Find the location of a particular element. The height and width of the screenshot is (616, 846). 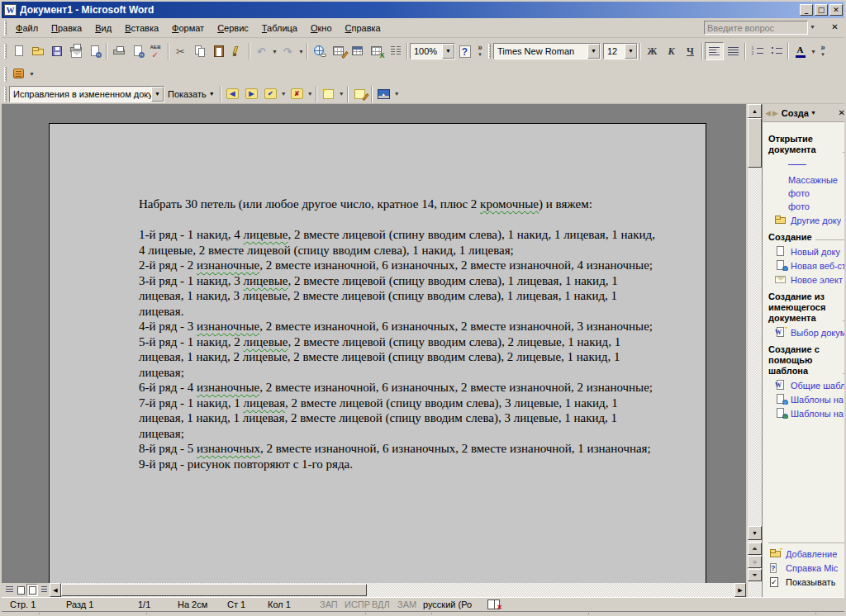

font-size-select: 12 ▼ is located at coordinates (620, 51).